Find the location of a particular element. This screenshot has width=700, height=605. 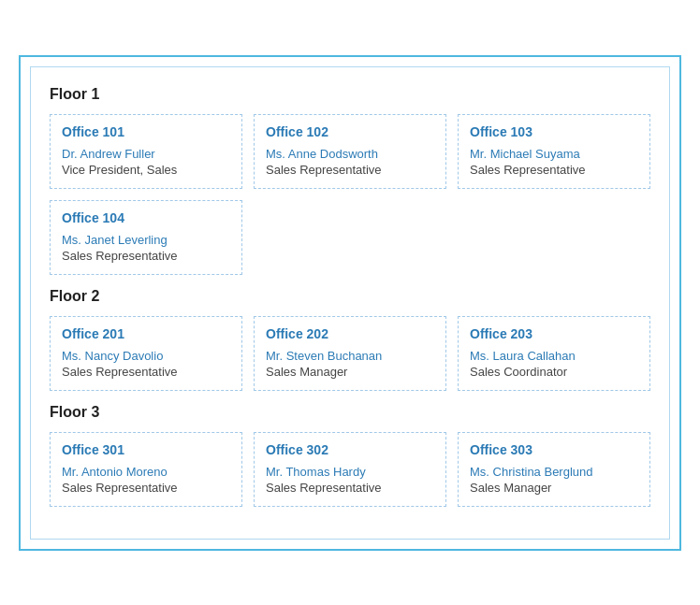

office-person-office102: Ms. Anne Dodsworth is located at coordinates (350, 153).